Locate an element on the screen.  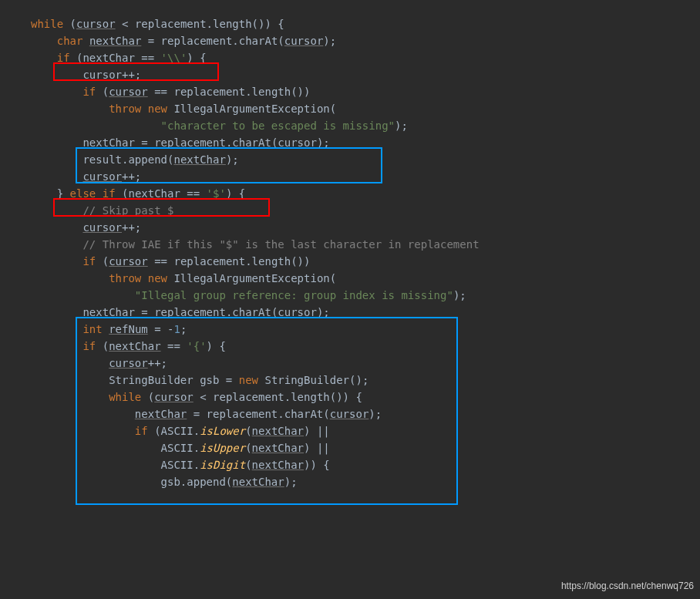
code-line: if (nextChar == '{') { is located at coordinates (128, 346).